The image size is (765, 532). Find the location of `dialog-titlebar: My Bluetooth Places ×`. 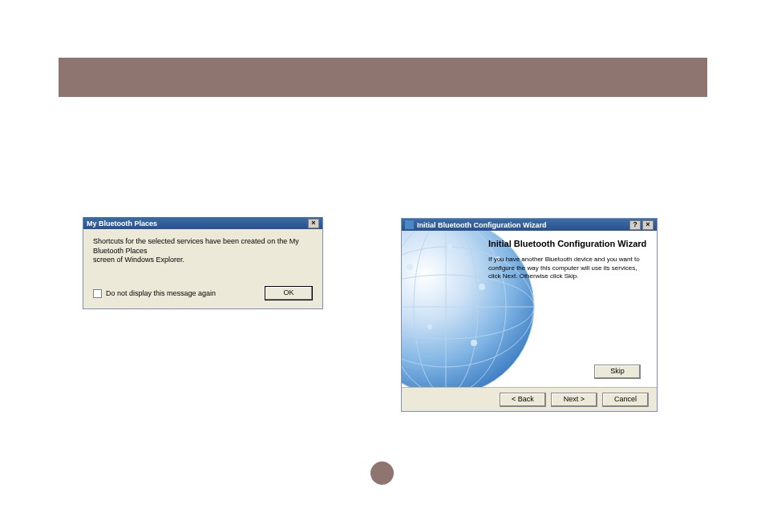

dialog-titlebar: My Bluetooth Places × is located at coordinates (203, 223).